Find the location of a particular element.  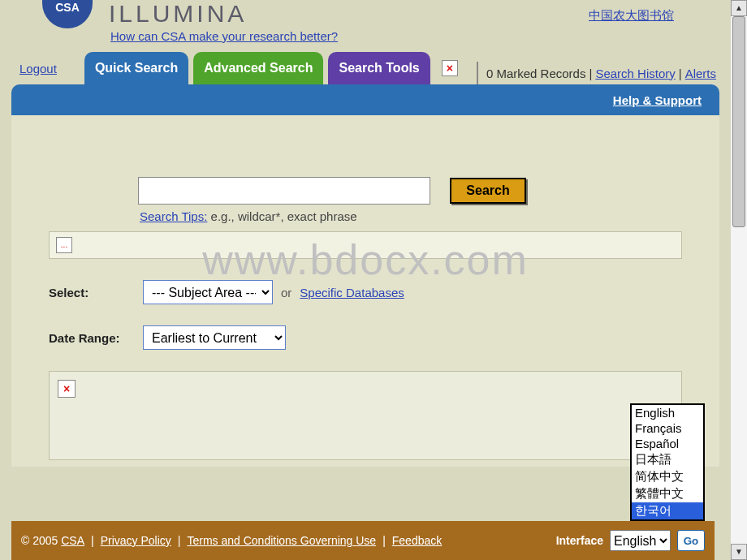

logout-link: Logout is located at coordinates (38, 68).